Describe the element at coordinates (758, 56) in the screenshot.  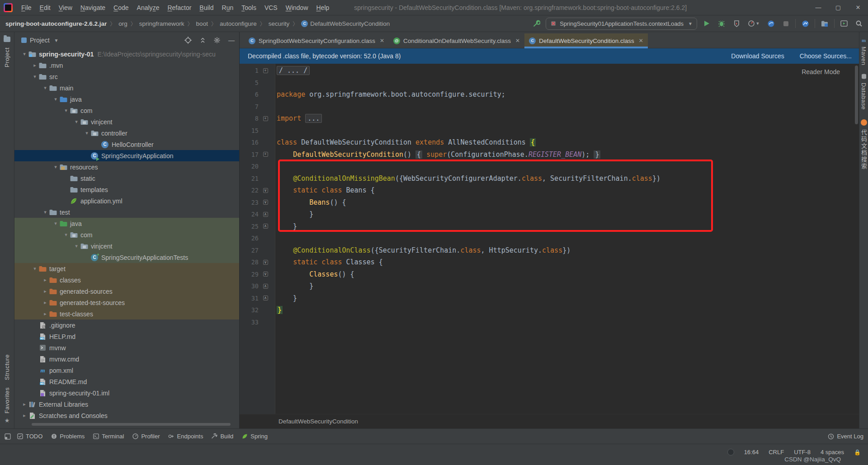
I see `download-sources-link: Download Sources` at that location.